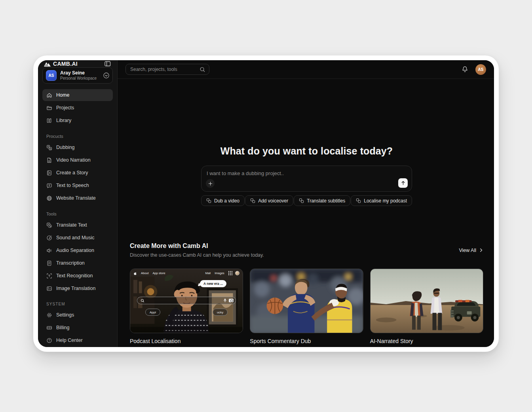 This screenshot has height=412, width=532. What do you see at coordinates (163, 69) in the screenshot?
I see `search-input` at bounding box center [163, 69].